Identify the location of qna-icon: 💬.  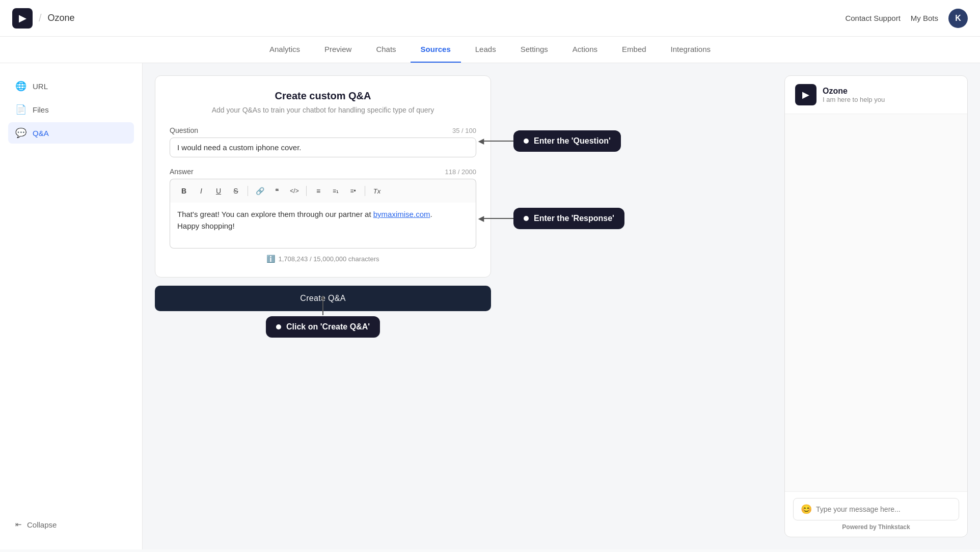
(21, 133).